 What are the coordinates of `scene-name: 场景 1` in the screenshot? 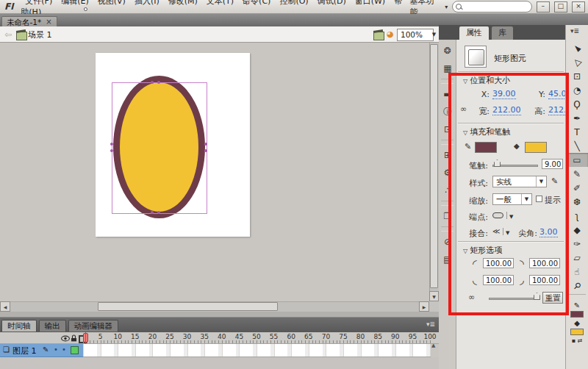 It's located at (40, 35).